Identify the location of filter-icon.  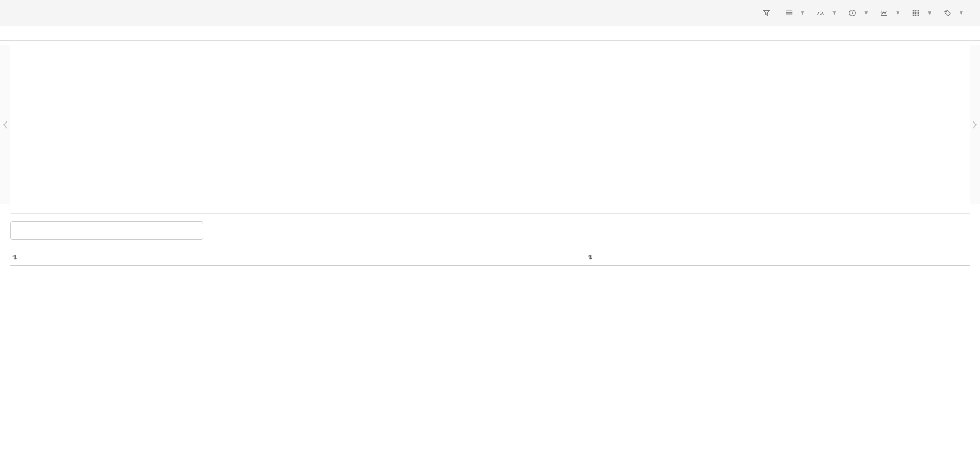
(767, 13).